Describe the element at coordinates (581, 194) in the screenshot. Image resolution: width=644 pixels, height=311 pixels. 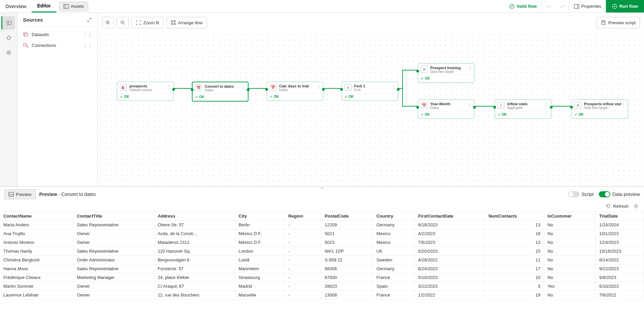
I see `script-toggle: Script` at that location.